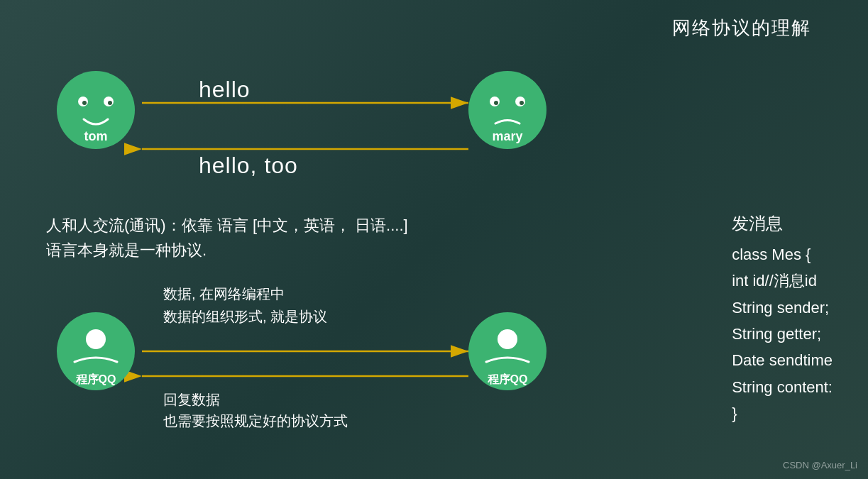 This screenshot has height=479, width=868. I want to click on svg-text: mary, so click(507, 136).